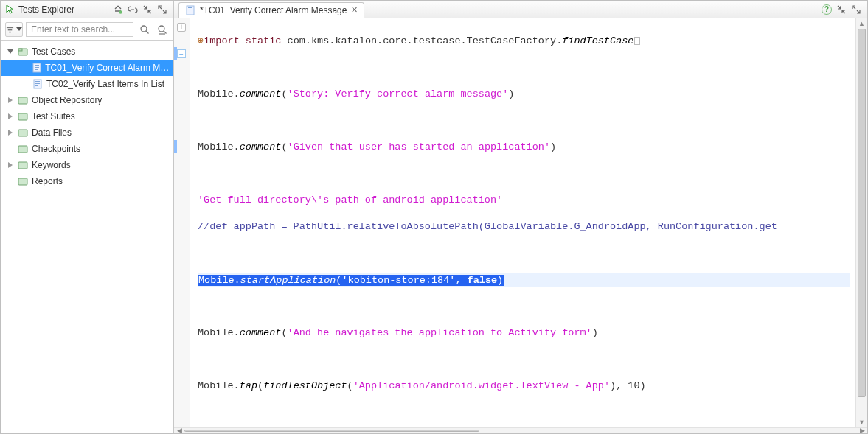  I want to click on search-icon, so click(145, 29).